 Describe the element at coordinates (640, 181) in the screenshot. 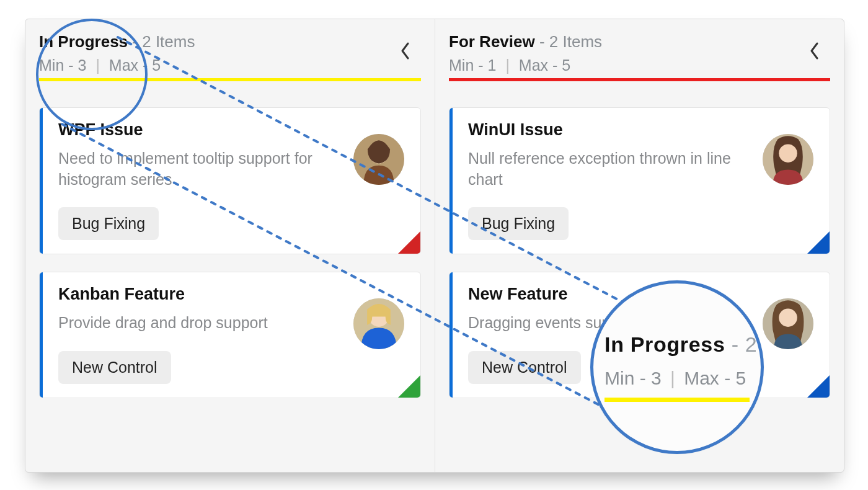

I see `kanban-card: WinUI Issue Null reference exception thr…` at that location.